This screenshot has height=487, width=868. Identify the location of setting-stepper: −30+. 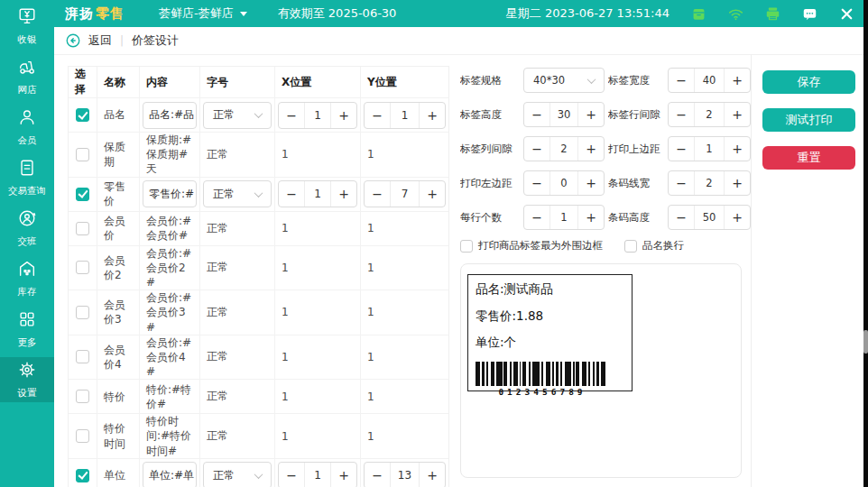
(564, 115).